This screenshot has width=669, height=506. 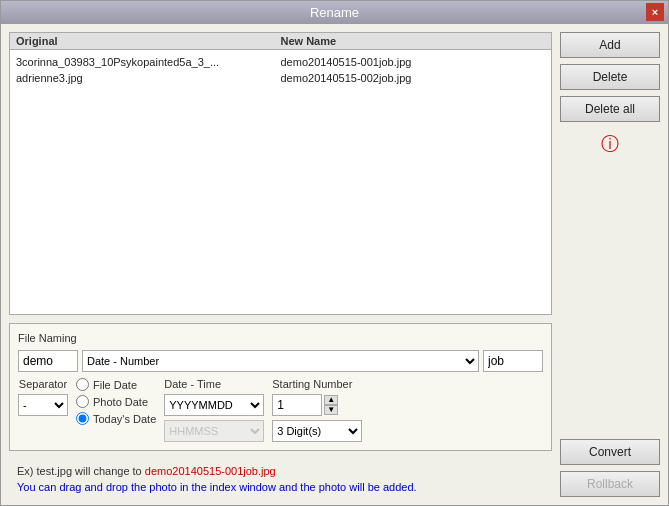 I want to click on file-list-body: 3corinna_03983_10Psykopainted5a_3_... de…, so click(x=280, y=70).